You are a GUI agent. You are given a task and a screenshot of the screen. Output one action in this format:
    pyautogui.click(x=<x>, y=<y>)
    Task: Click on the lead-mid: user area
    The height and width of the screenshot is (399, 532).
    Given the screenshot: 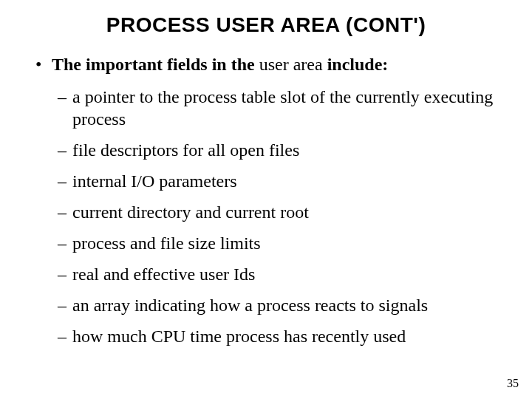 What is the action you would take?
    pyautogui.click(x=291, y=64)
    